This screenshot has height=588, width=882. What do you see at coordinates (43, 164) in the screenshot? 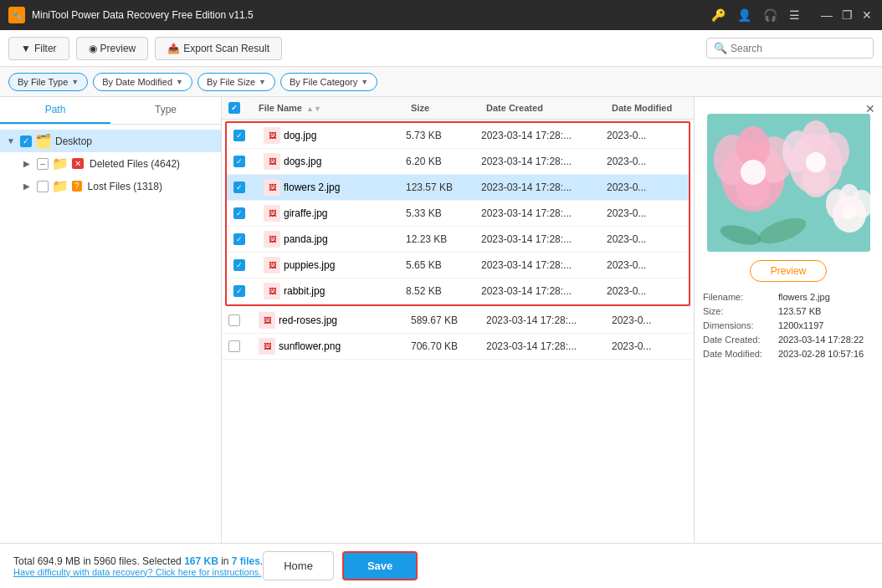
I see `deleted-checkbox: –` at bounding box center [43, 164].